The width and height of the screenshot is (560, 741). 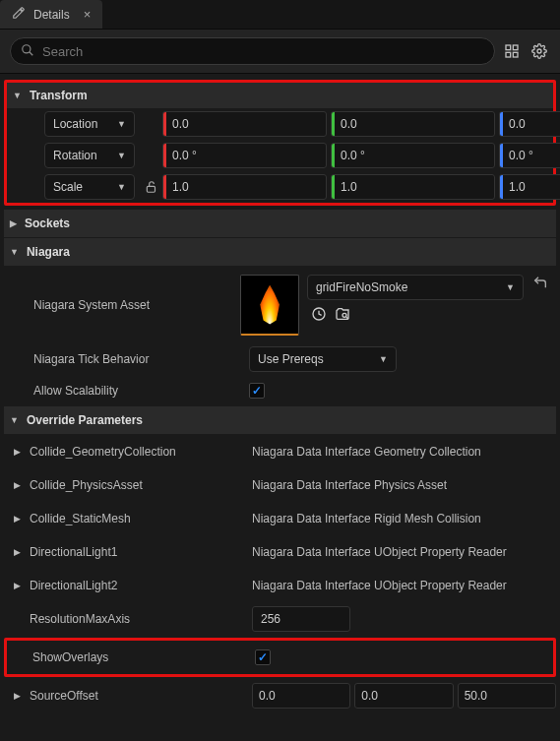 I want to click on sourceoffset-x, so click(x=301, y=696).